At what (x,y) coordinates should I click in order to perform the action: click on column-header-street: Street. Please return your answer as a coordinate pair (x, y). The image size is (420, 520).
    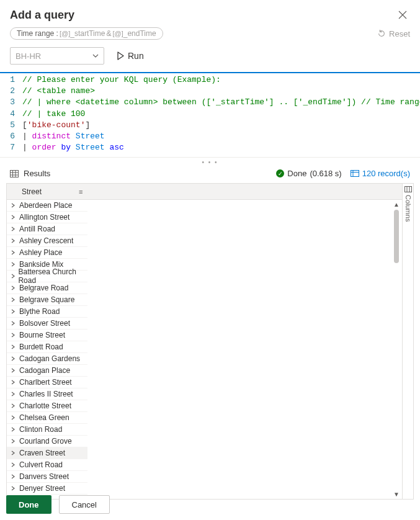
    Looking at the image, I should click on (32, 192).